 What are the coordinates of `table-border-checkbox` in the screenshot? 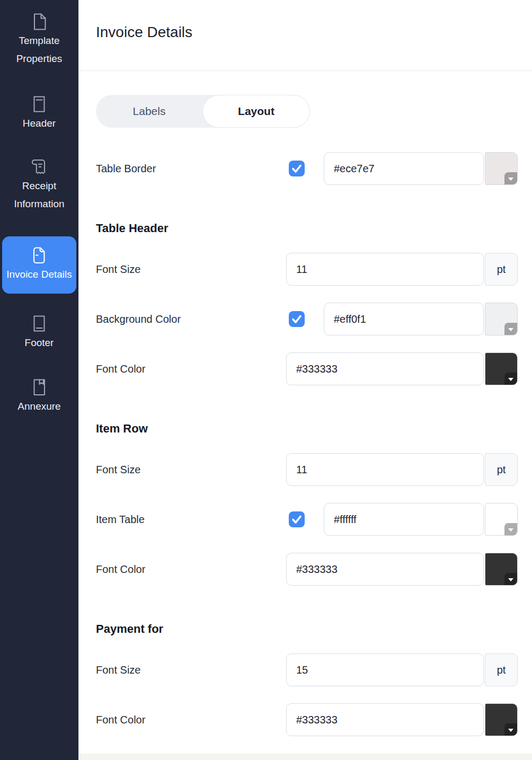 It's located at (297, 169).